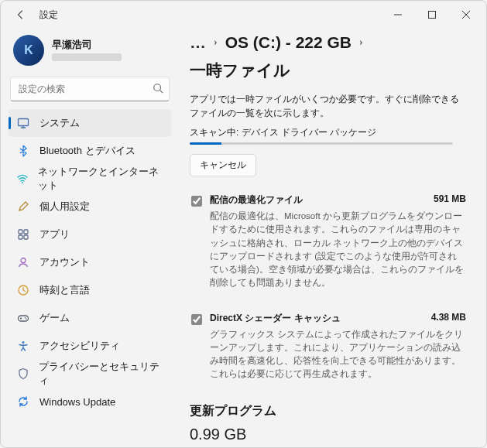  What do you see at coordinates (90, 346) in the screenshot?
I see `nav-item-accessibility: アクセシビリティ` at bounding box center [90, 346].